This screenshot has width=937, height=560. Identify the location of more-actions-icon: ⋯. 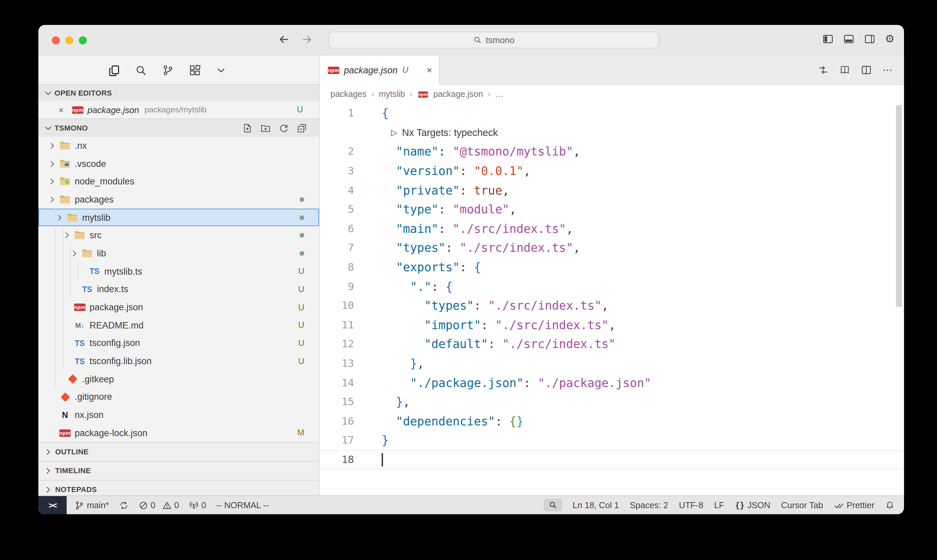
(888, 70).